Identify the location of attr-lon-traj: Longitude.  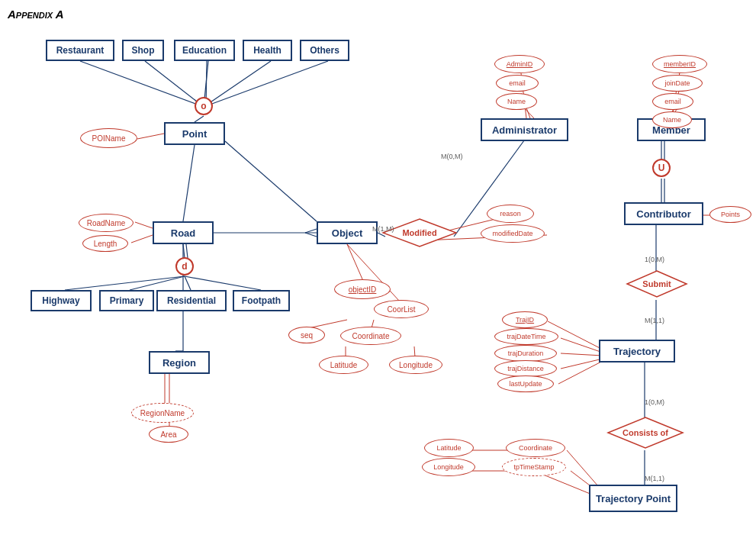
(449, 467).